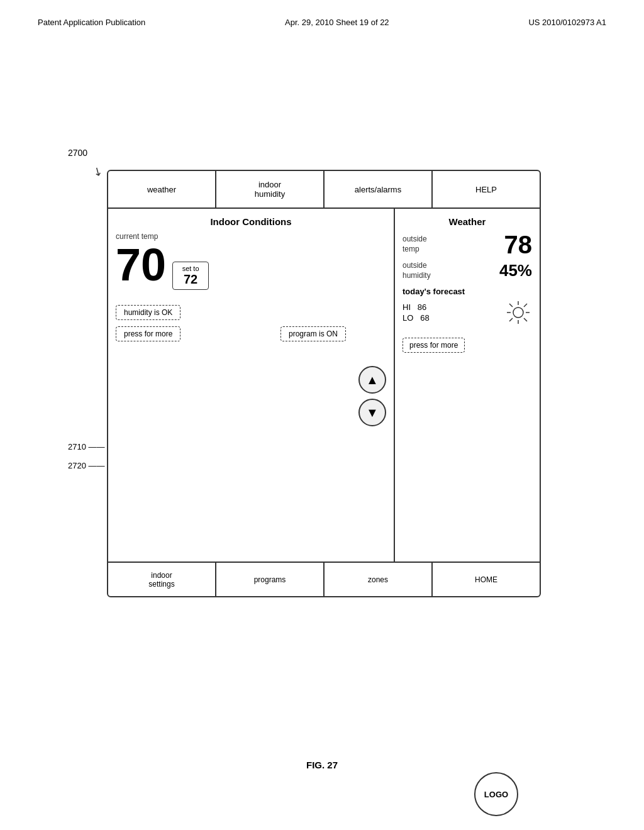  I want to click on temp-up-button: ▲, so click(372, 380).